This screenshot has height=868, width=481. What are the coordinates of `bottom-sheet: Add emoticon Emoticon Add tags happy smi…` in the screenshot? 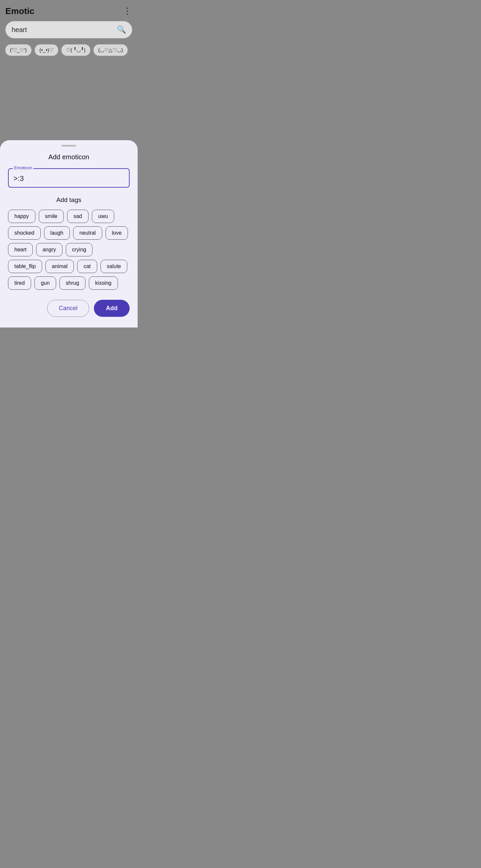 It's located at (69, 234).